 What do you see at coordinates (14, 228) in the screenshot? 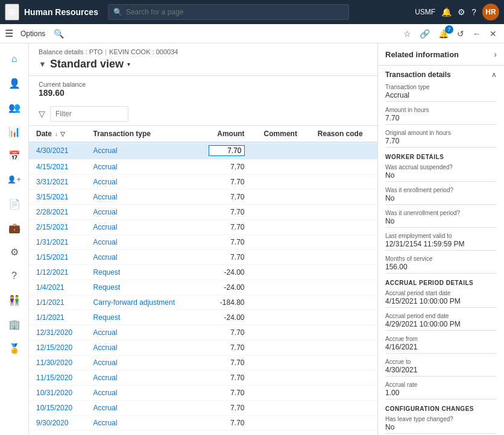
I see `sidebar-item-briefcase: 💼` at bounding box center [14, 228].